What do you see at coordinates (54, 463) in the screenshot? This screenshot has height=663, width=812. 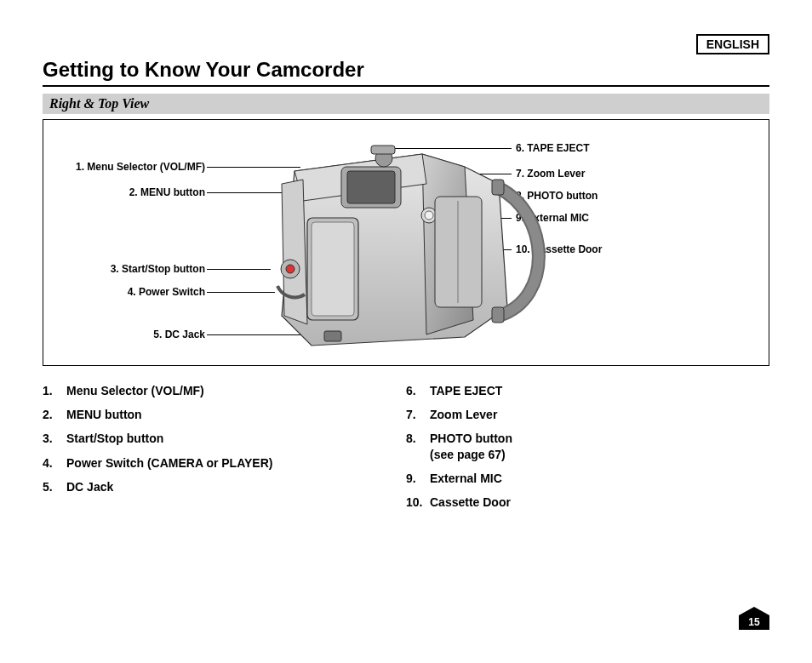 I see `list-num: 4.` at bounding box center [54, 463].